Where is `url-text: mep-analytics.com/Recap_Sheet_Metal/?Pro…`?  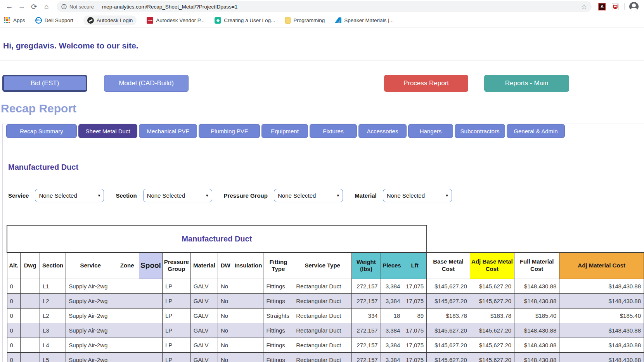
url-text: mep-analytics.com/Recap_Sheet_Metal/?Pro… is located at coordinates (340, 7).